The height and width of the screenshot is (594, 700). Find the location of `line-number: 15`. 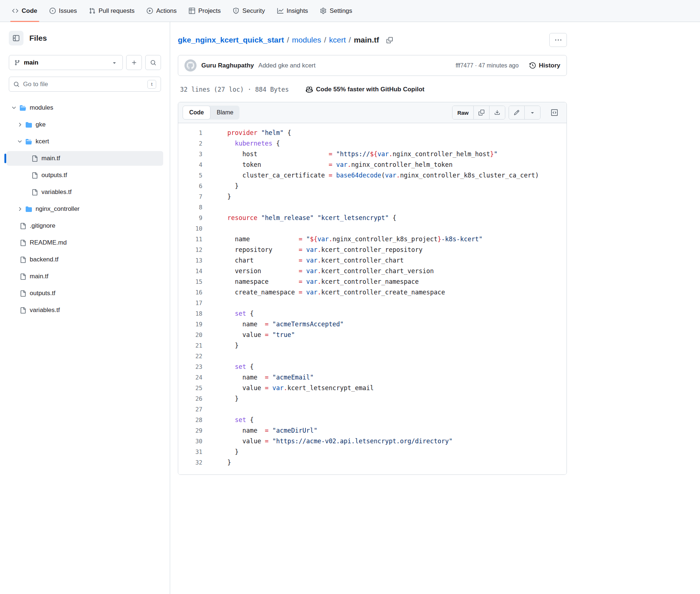

line-number: 15 is located at coordinates (193, 282).